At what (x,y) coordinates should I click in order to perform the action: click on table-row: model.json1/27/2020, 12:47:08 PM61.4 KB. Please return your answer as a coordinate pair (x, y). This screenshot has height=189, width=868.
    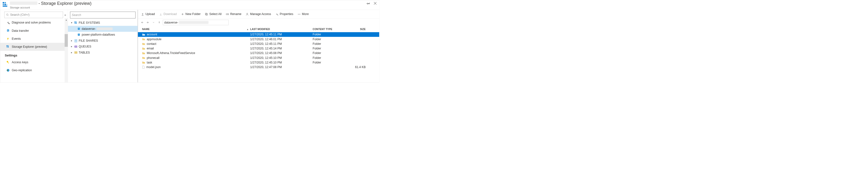
    Looking at the image, I should click on (258, 67).